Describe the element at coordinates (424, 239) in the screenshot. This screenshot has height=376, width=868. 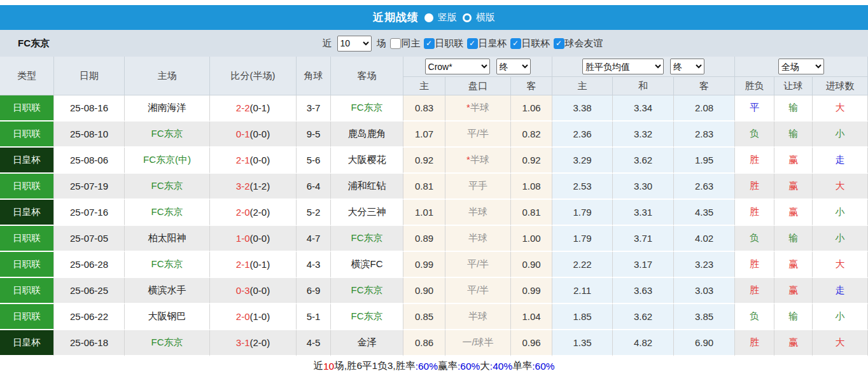
I see `asian-home-odds: 0.89` at that location.